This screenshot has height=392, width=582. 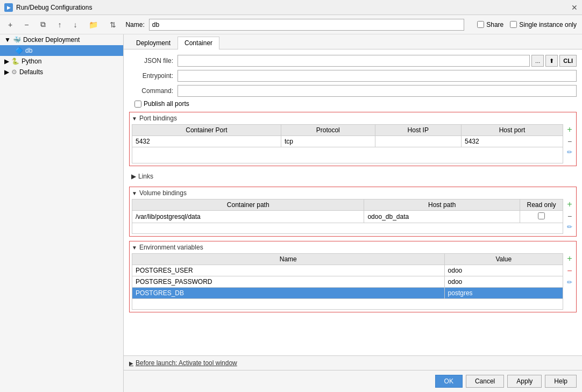 I want to click on publish-all-ports-label: Publish all ports, so click(x=162, y=104).